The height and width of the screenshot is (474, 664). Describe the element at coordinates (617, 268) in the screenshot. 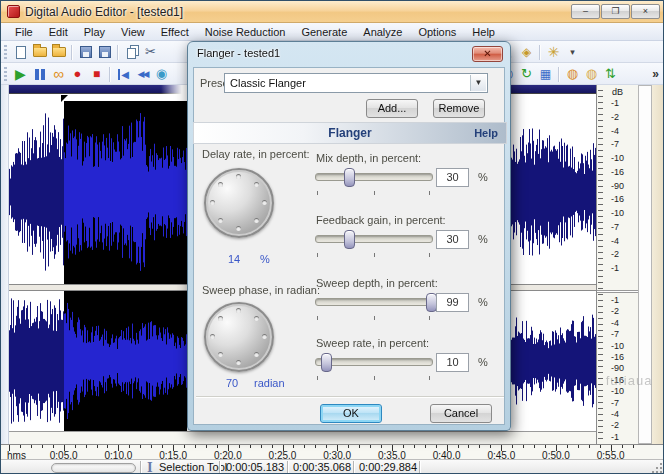

I see `db-label: -1` at that location.